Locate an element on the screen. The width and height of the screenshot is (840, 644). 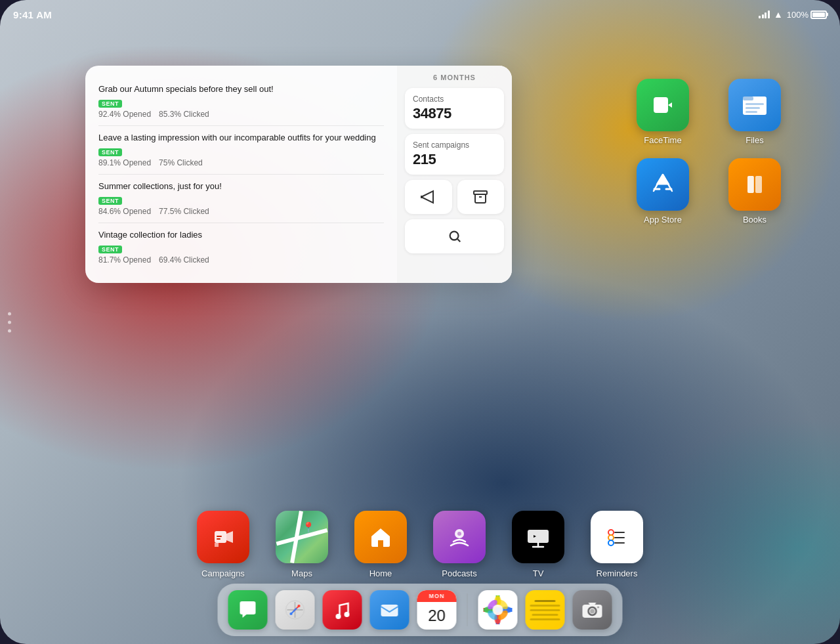
status-icons: ▲ 100% is located at coordinates (793, 14).